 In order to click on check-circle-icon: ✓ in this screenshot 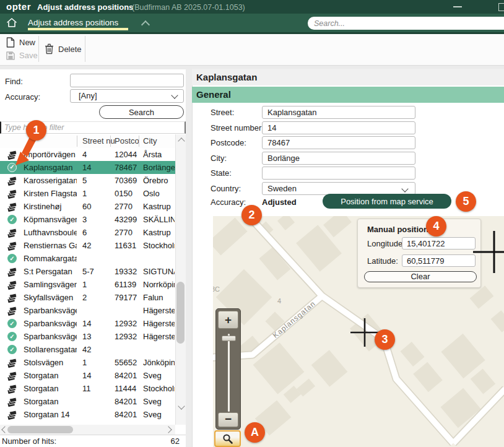, I will do `click(12, 337)`.